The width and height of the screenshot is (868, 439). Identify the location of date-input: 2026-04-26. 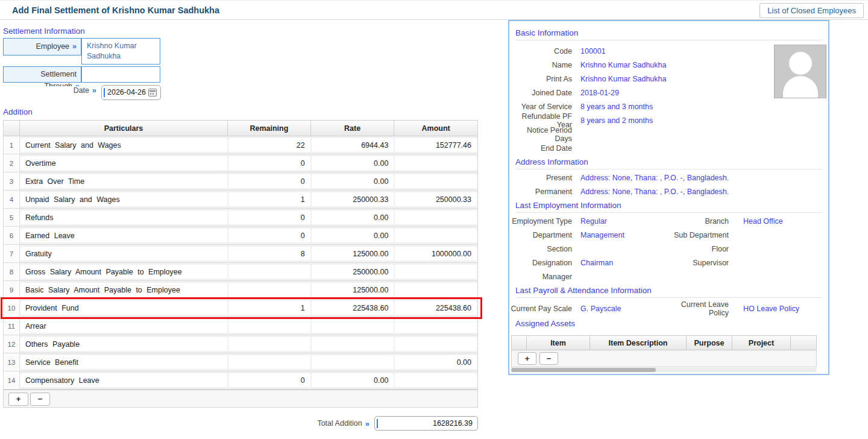
(131, 93).